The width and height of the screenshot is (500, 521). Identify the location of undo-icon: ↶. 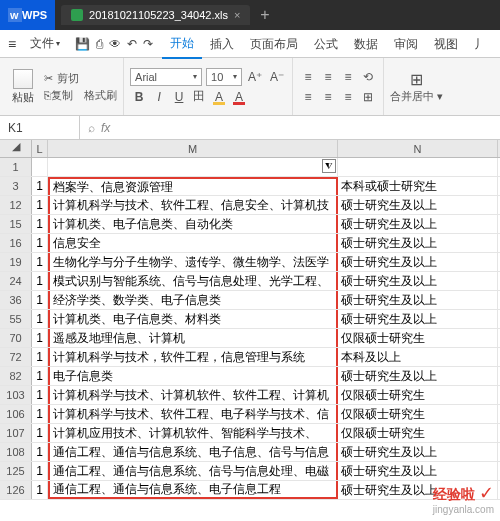
(132, 44).